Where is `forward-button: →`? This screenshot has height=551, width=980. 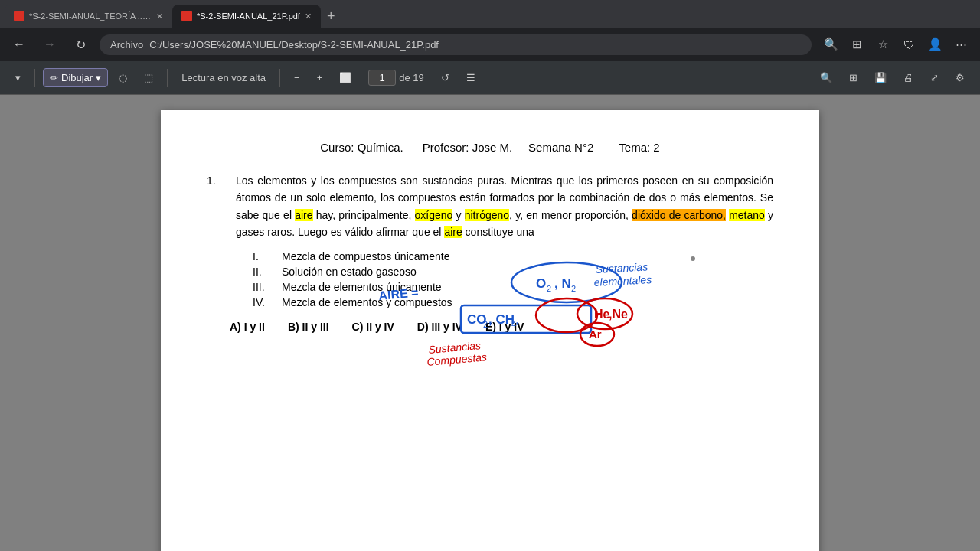
forward-button: → is located at coordinates (50, 44).